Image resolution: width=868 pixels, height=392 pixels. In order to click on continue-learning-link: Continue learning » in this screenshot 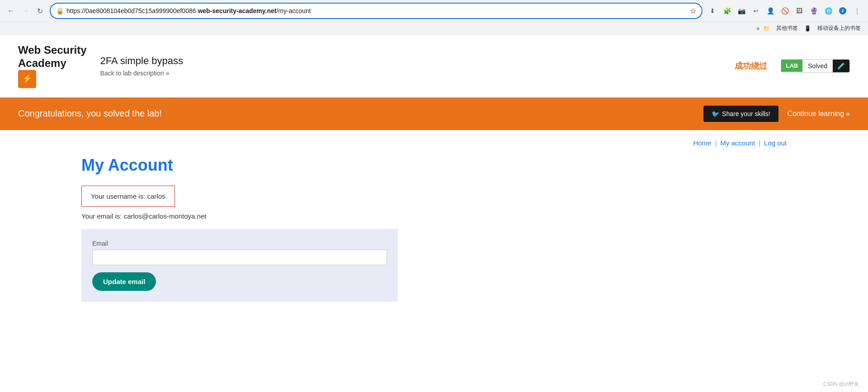, I will do `click(819, 114)`.